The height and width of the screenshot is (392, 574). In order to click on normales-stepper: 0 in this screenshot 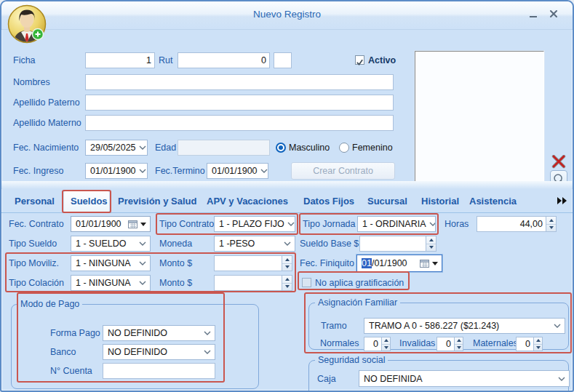, I will do `click(377, 344)`.